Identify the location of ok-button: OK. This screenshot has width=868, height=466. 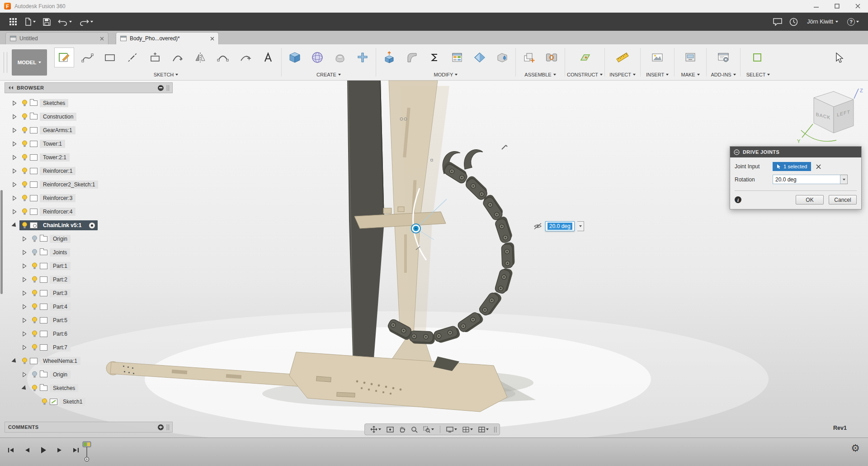
(810, 200).